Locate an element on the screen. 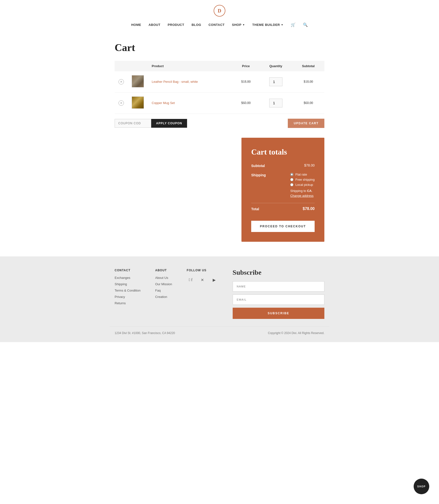 This screenshot has width=439, height=504. total-value: $78.00 is located at coordinates (309, 209).